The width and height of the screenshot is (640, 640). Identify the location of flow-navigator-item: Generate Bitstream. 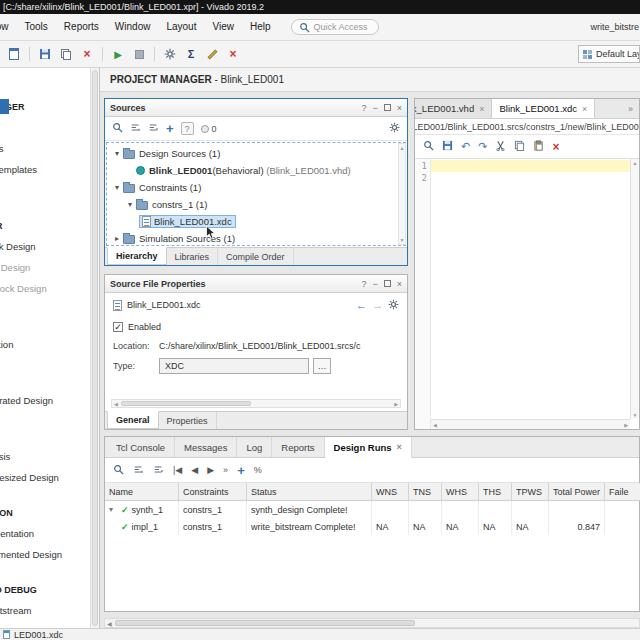
(48, 610).